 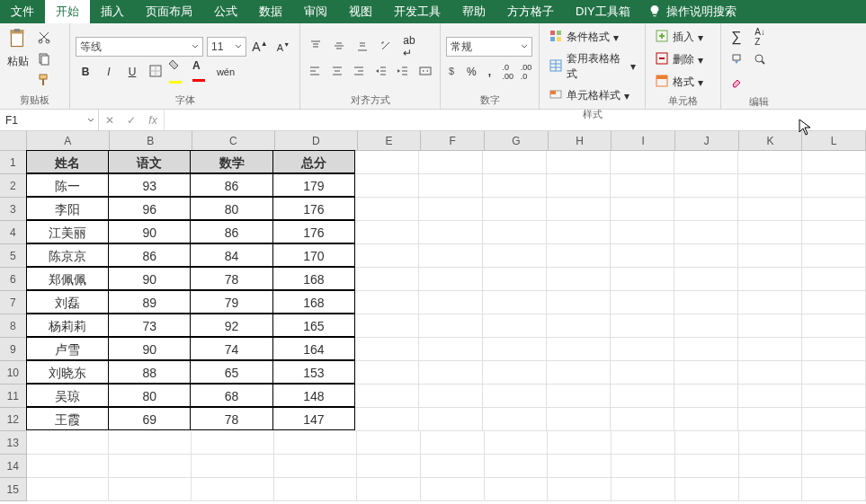 I want to click on decrease-indent-button, so click(x=381, y=72).